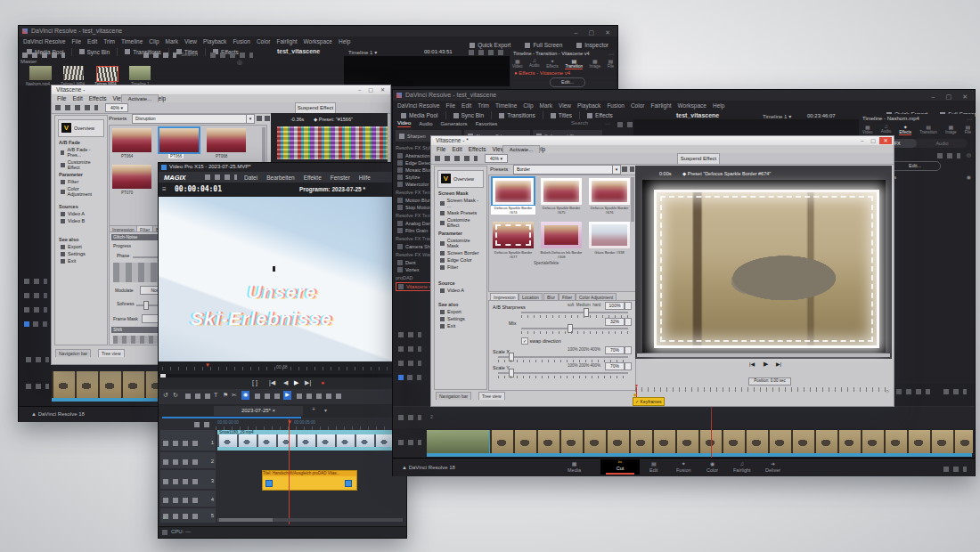 Image resolution: width=980 pixels, height=552 pixels. Describe the element at coordinates (506, 105) in the screenshot. I see `menu-item: Timeline` at that location.